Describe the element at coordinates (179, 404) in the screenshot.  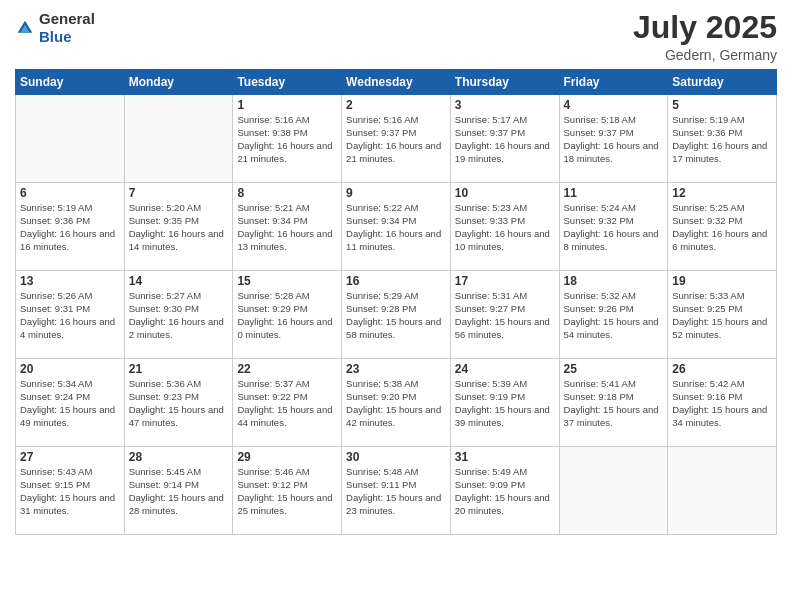
I see `day-detail: Sunrise: 5:36 AM Sunset: 9:23 PM Dayligh…` at that location.